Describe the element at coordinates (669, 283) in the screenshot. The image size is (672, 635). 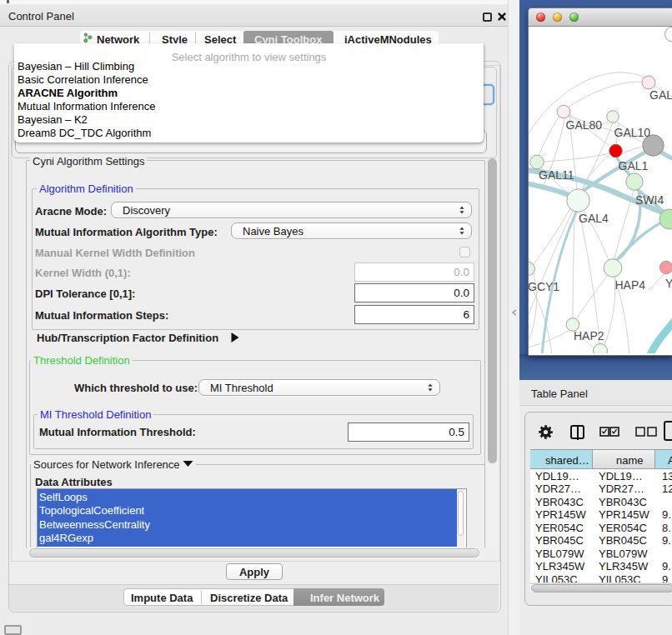
I see `svg-text: Y` at that location.